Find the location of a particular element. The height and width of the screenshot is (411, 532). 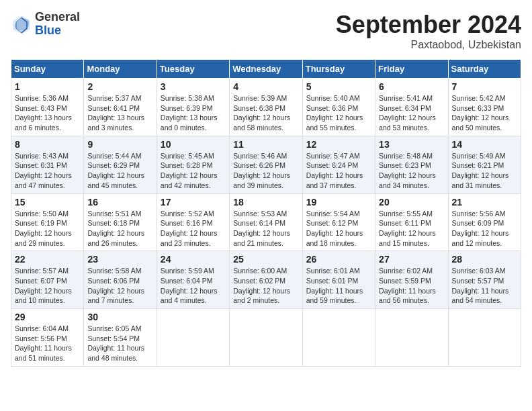

sunrise-text: Sunrise: 5:47 AM is located at coordinates (339, 156).